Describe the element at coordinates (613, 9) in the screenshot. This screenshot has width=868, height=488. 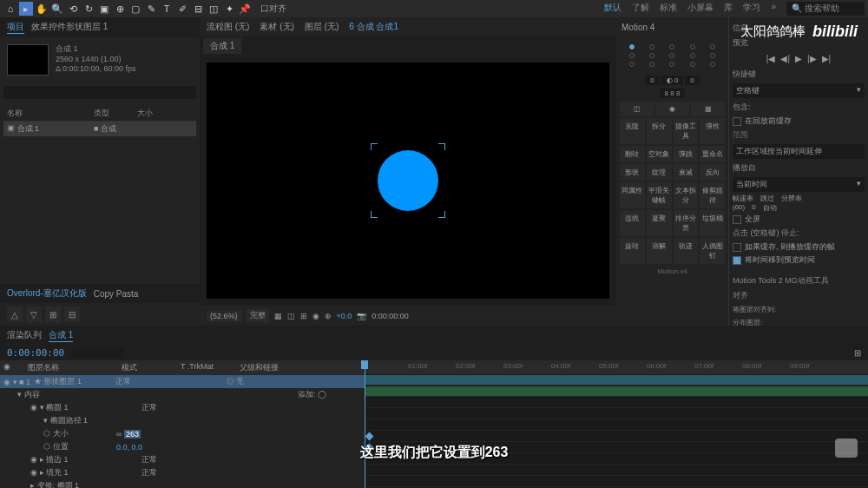
I see `workspace-default: 默认` at that location.